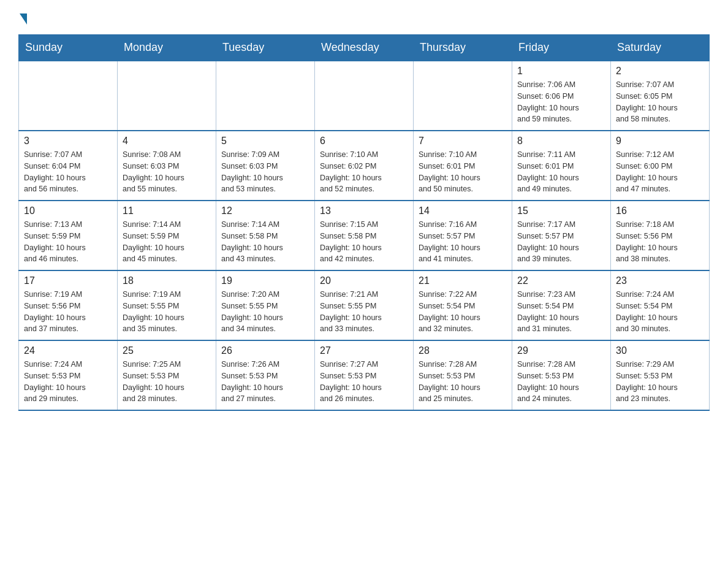  What do you see at coordinates (265, 211) in the screenshot?
I see `day-number: 12` at bounding box center [265, 211].